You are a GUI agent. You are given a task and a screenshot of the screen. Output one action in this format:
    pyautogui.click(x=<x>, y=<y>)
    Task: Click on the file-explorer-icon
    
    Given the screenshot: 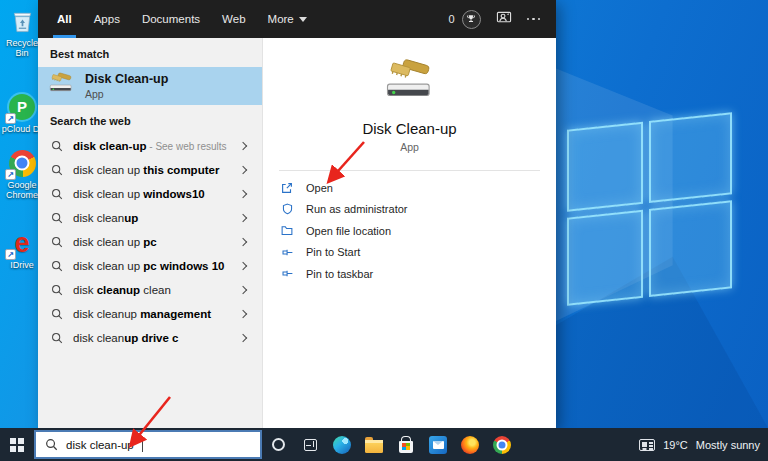 What is the action you would take?
    pyautogui.click(x=374, y=444)
    